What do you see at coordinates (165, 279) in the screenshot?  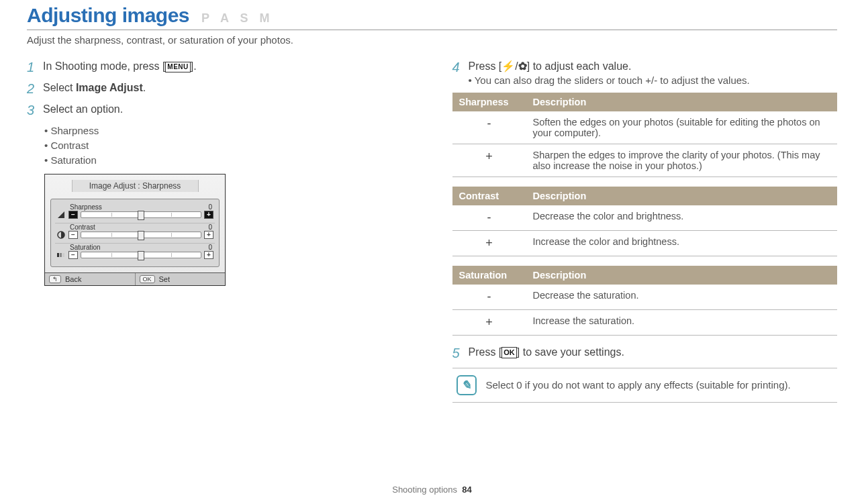 I see `set-label: Set` at bounding box center [165, 279].